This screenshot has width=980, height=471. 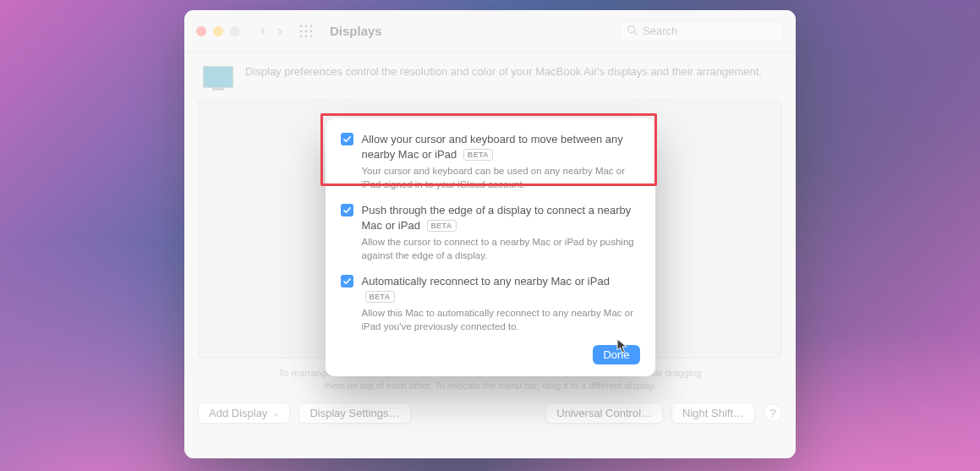 What do you see at coordinates (354, 413) in the screenshot?
I see `display-settings-button: Display Settings…` at bounding box center [354, 413].